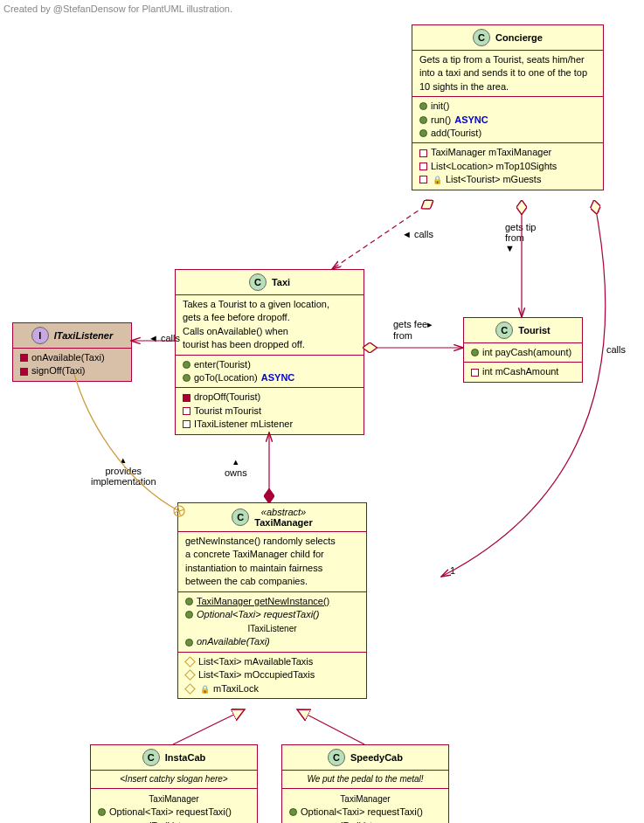 The image size is (644, 823). Describe the element at coordinates (377, 757) in the screenshot. I see `class-title: SpeedyCab` at that location.